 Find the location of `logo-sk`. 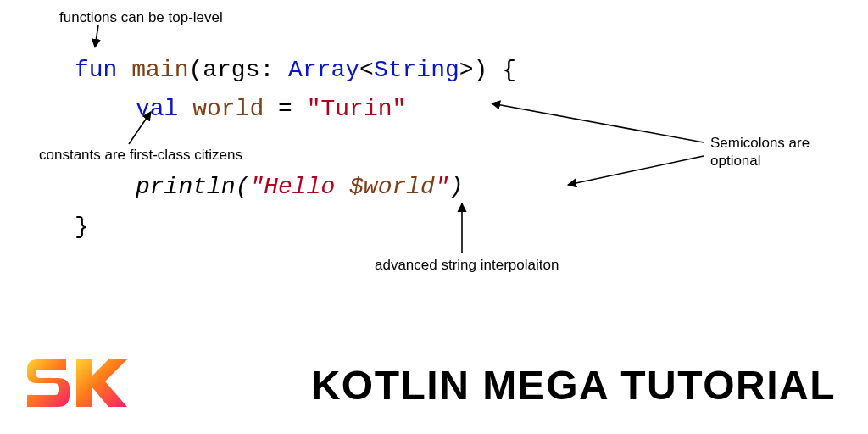

logo-sk is located at coordinates (76, 382).